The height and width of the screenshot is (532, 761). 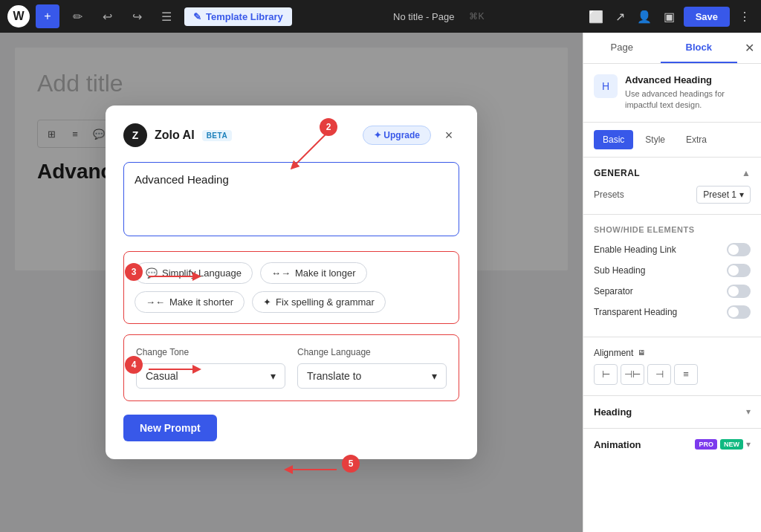 I want to click on animation-badges: PRO NEW ▾, so click(x=722, y=444).